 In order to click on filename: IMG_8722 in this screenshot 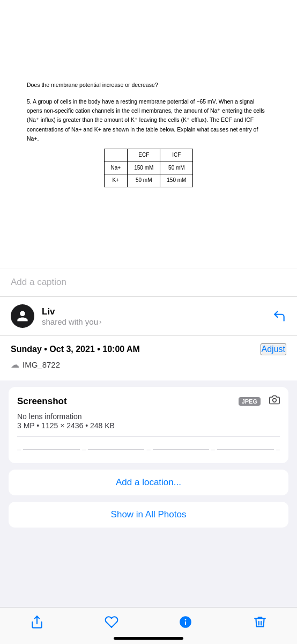, I will do `click(41, 365)`.